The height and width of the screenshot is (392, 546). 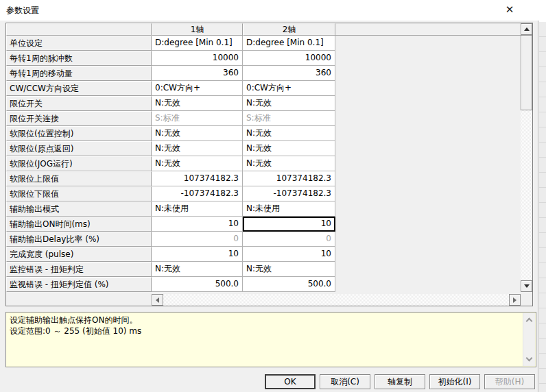 What do you see at coordinates (289, 88) in the screenshot?
I see `value-cell-axis2: 0:CW方向+` at bounding box center [289, 88].